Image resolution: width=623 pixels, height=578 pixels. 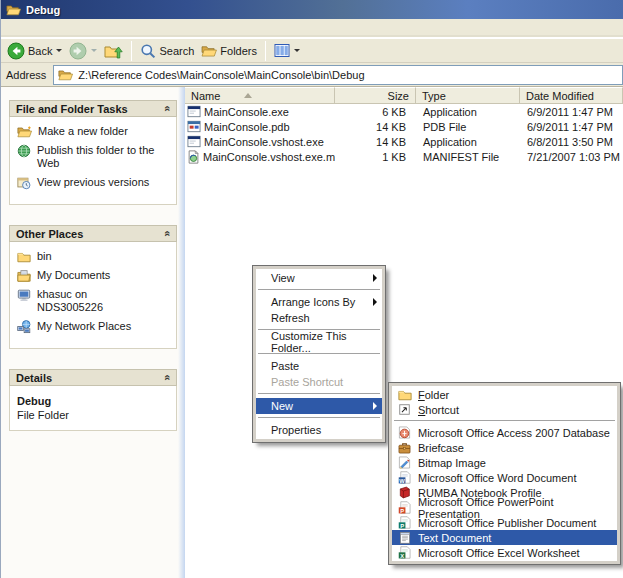 I want to click on menu-item-label: Folder, so click(x=434, y=395).